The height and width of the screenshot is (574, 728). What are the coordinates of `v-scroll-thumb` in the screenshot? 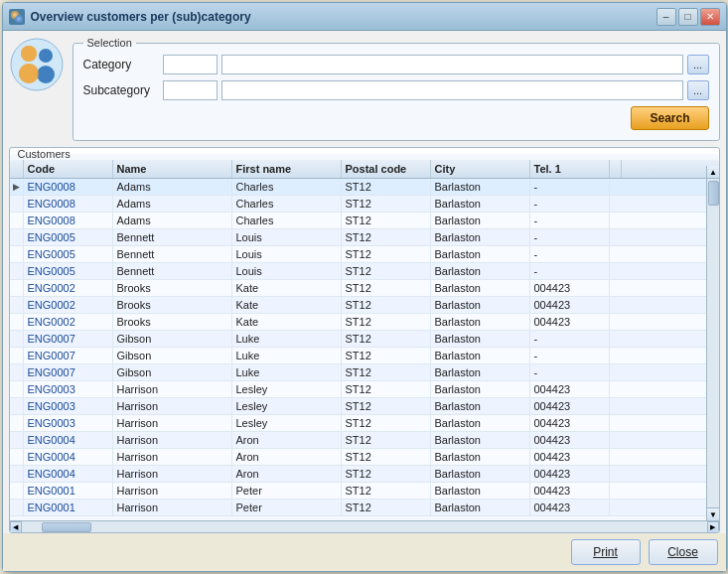 It's located at (713, 193).